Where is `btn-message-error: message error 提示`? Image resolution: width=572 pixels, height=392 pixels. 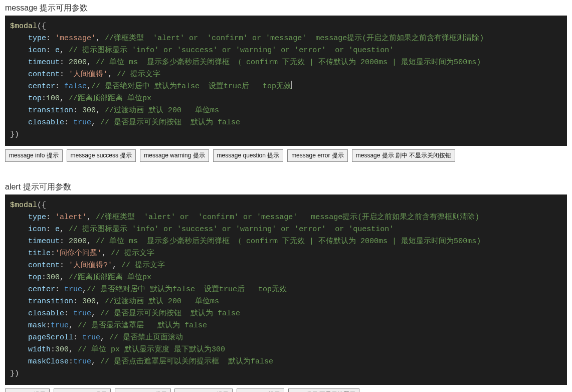 btn-message-error: message error 提示 is located at coordinates (318, 155).